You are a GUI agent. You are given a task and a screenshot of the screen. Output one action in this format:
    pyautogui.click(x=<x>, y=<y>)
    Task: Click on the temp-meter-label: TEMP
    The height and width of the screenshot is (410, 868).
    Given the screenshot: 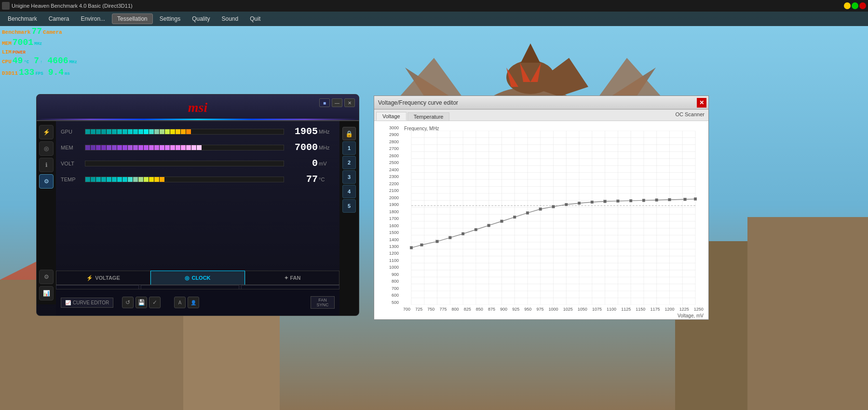 What is the action you would take?
    pyautogui.click(x=73, y=179)
    